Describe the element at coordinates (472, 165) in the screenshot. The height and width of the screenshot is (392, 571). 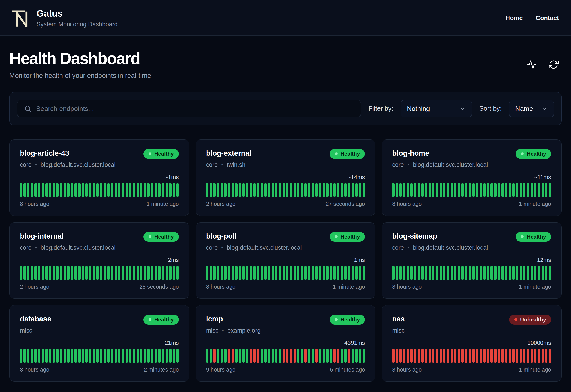
I see `endpoint-meta: core • blog.default.svc.cluster.local` at that location.